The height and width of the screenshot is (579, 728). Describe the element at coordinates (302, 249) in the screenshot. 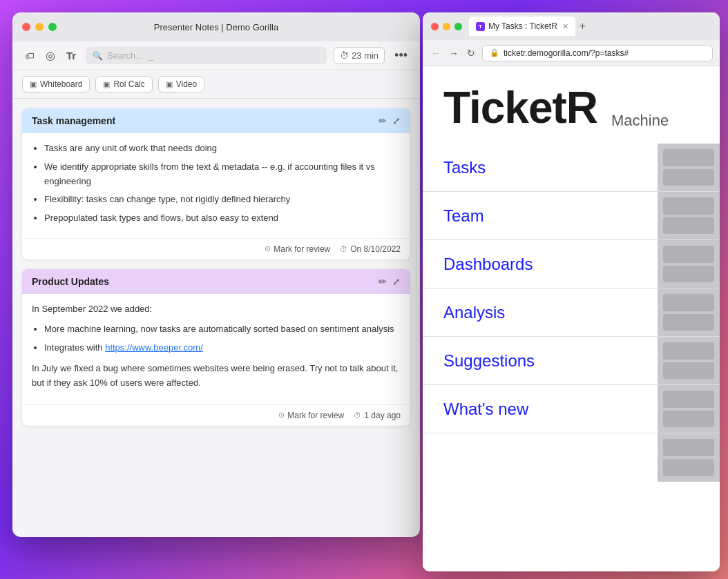

I see `mark-label: Mark for review` at that location.